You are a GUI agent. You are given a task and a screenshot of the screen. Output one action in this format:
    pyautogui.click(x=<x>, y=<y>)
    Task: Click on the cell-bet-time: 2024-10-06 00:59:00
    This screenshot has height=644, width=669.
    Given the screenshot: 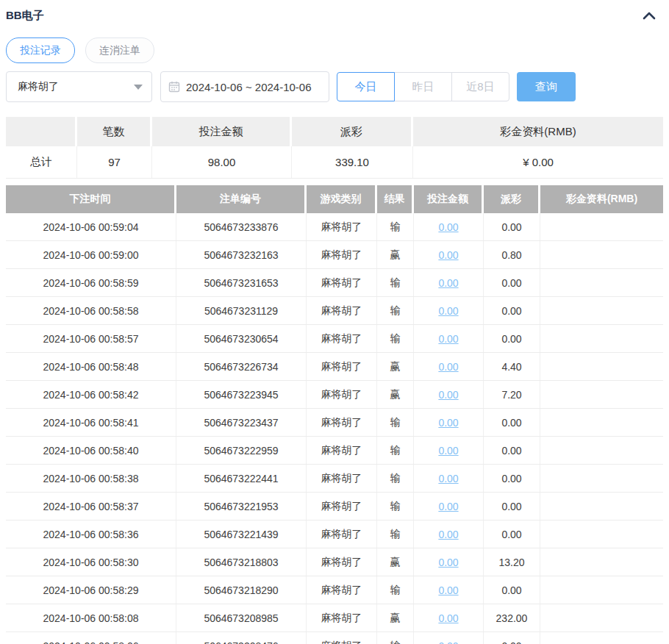 What is the action you would take?
    pyautogui.click(x=91, y=254)
    